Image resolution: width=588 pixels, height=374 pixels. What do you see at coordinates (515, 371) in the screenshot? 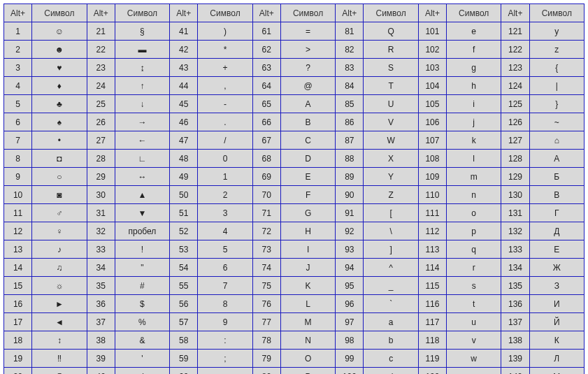
I see `alt-code-cell: 140` at bounding box center [515, 371].